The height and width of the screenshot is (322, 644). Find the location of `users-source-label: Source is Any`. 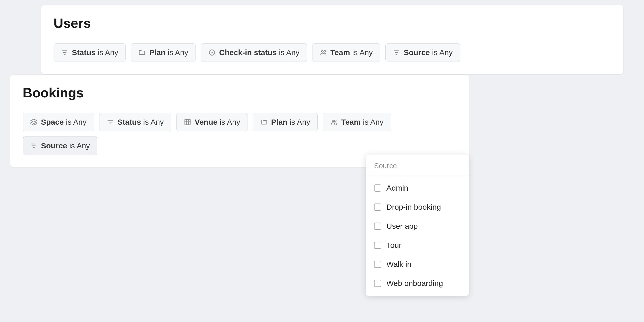

users-source-label: Source is Any is located at coordinates (428, 53).